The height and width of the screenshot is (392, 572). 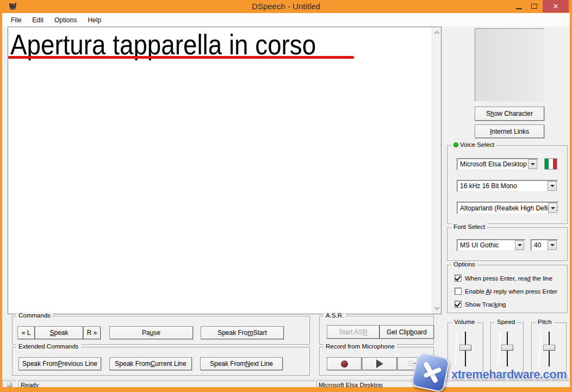 I want to click on extended-commands-label: Extended Commands, so click(x=49, y=346).